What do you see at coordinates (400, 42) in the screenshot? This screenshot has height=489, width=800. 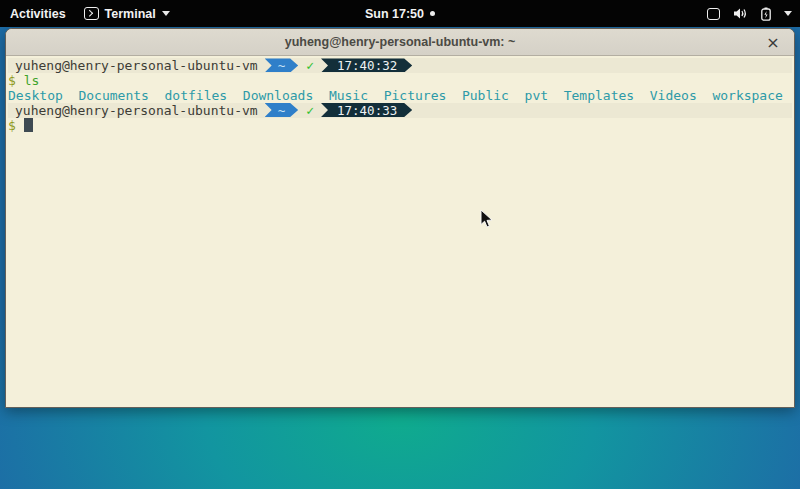 I see `window-titlebar: yuheng@henry-personal-ubuntu-vm: ~ ×` at bounding box center [400, 42].